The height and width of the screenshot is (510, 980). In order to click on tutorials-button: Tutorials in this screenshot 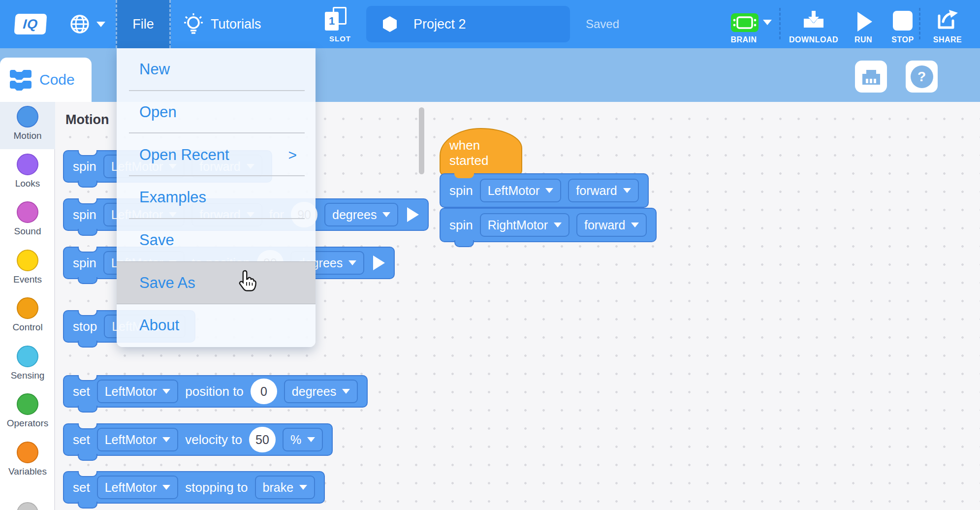, I will do `click(222, 24)`.